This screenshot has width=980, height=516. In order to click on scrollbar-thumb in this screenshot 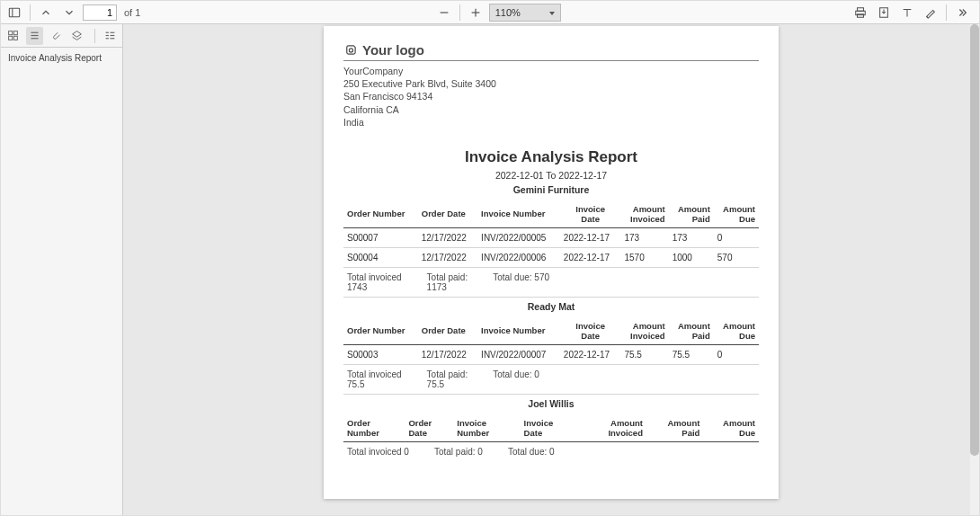, I will do `click(975, 240)`.